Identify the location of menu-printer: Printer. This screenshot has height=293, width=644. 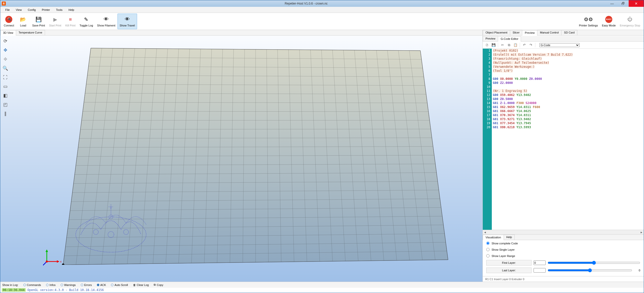
(46, 10).